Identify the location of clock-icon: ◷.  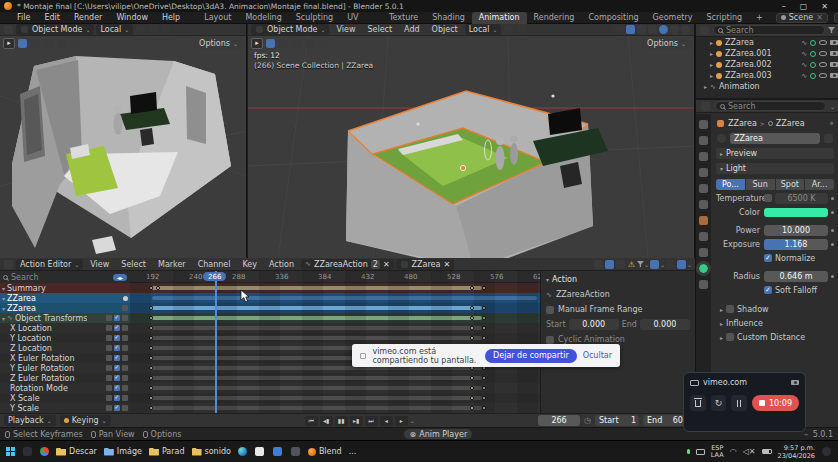
(588, 420).